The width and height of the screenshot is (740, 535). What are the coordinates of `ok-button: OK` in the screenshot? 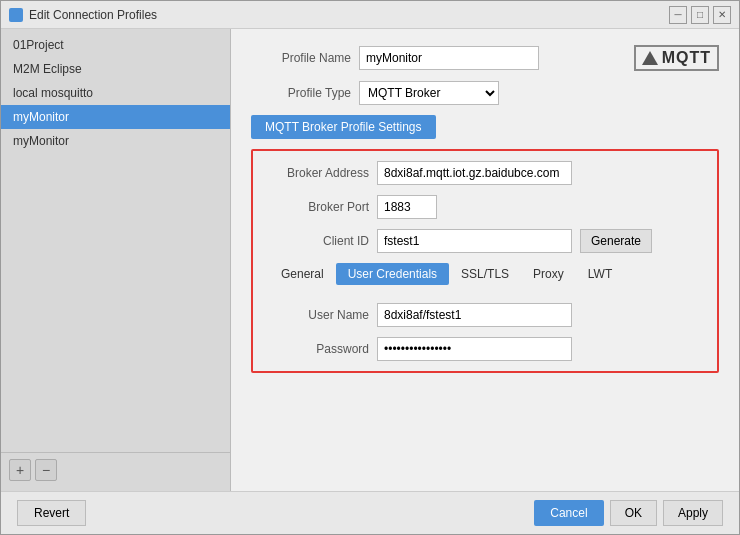 It's located at (634, 513).